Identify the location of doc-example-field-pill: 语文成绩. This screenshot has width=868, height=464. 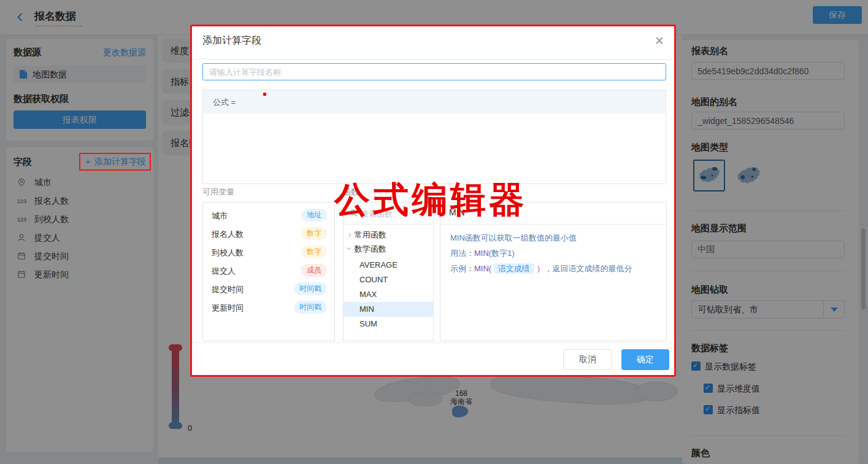
(514, 269).